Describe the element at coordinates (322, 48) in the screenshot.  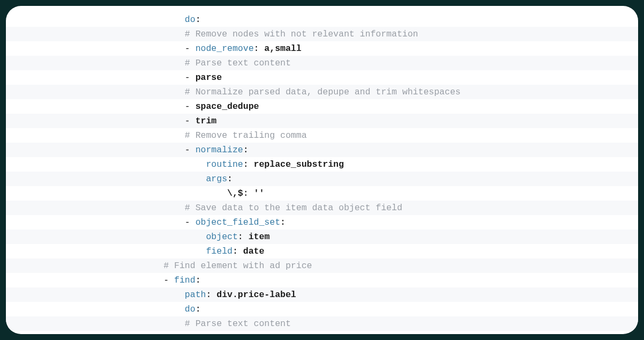
I see `code-line: - node_remove: a,small` at that location.